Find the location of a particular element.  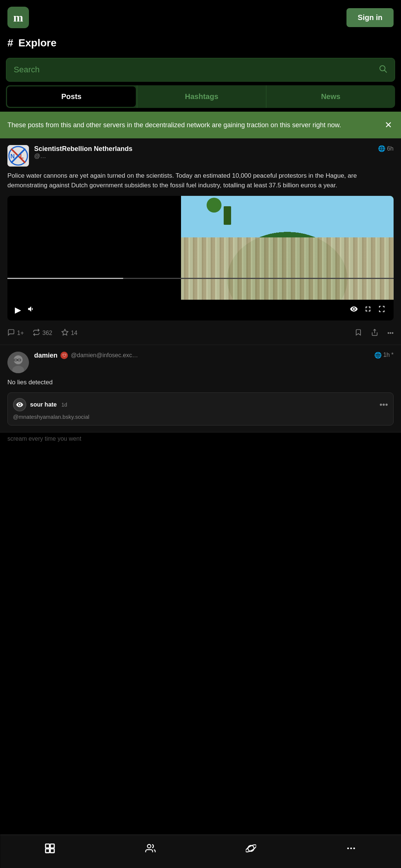

post-1-author-name: ScientistRebellion Netherlands is located at coordinates (83, 149).